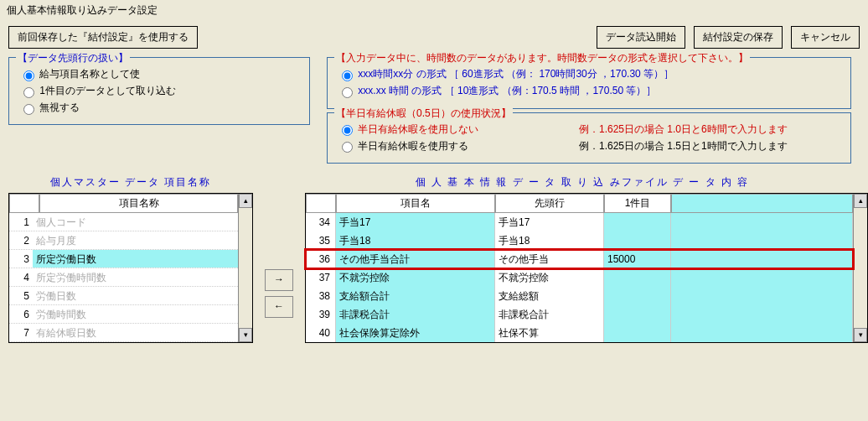  Describe the element at coordinates (684, 129) in the screenshot. I see `radio-half-not-use-example: 例．1.625日の場合 1.0日と6時間で入力します` at that location.